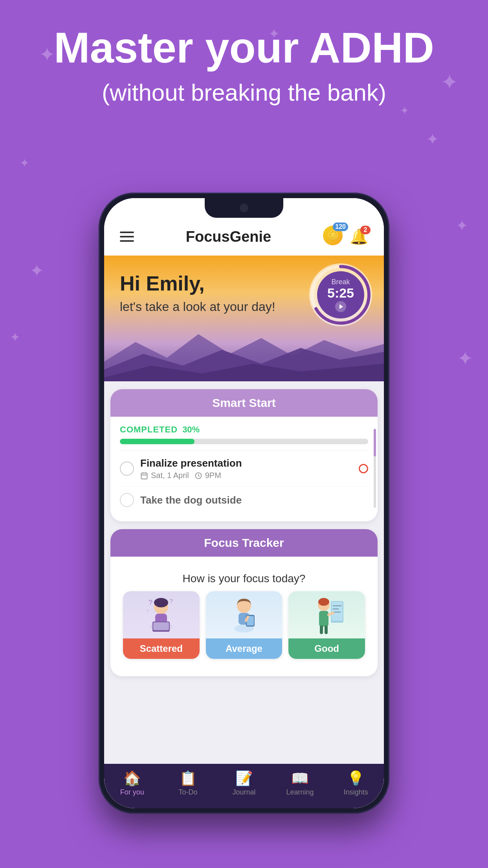 This screenshot has width=488, height=868. I want to click on smart-start-card: Smart Start COMPLETED 30%, so click(244, 455).